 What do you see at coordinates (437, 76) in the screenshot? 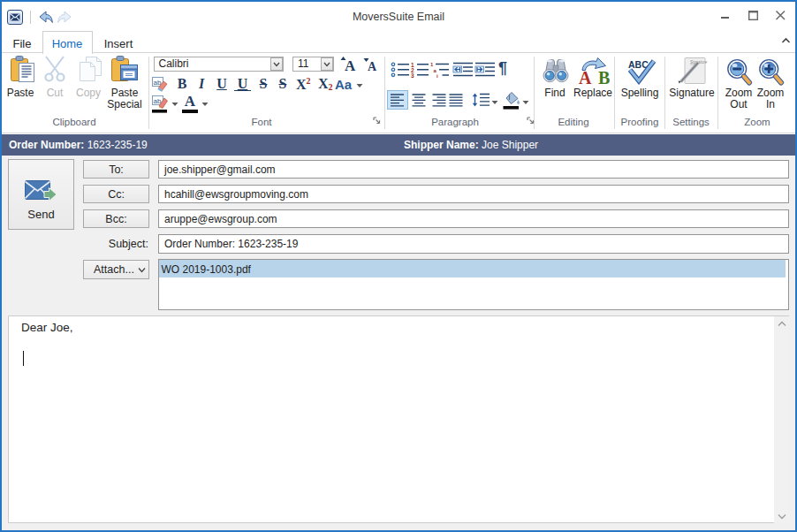
I see `svg-text: i` at bounding box center [437, 76].